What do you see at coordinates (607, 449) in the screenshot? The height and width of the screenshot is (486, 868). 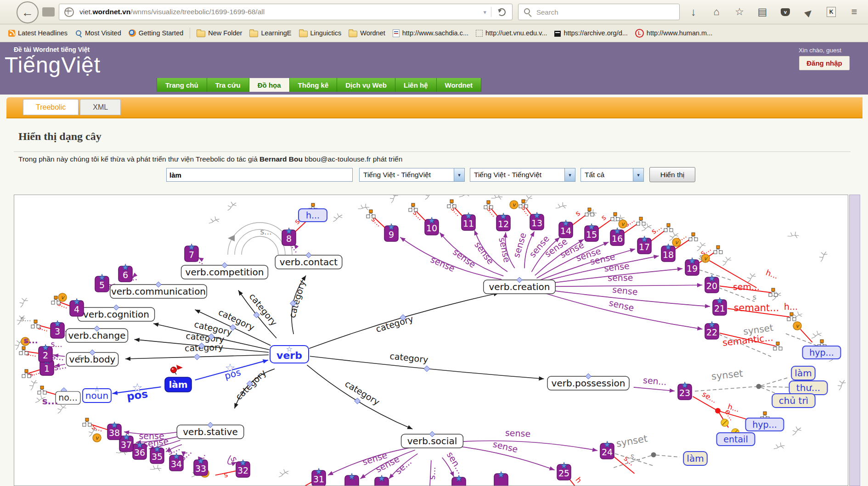 I see `graph-node-24: 24★` at bounding box center [607, 449].